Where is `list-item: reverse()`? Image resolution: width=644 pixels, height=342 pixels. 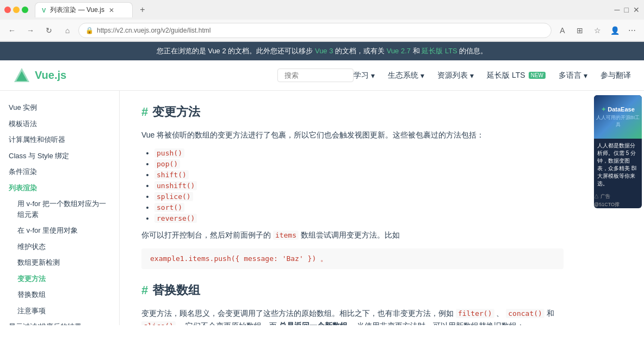
list-item: reverse() is located at coordinates (359, 218).